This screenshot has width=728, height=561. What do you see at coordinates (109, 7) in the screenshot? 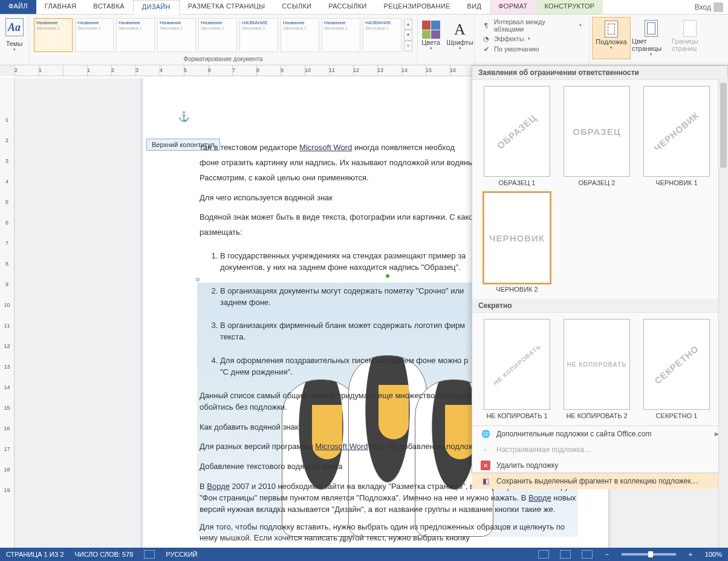
I see `tab-insert: ВСТАВКА` at bounding box center [109, 7].